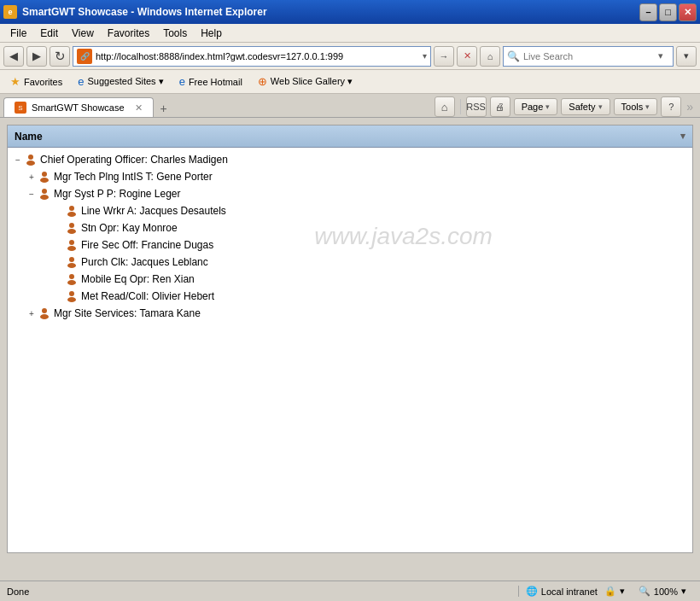 The width and height of the screenshot is (700, 601). I want to click on tree-row-mgr-tech: + Mgr Tech Plng IntIS T: Gene Porter, so click(350, 177).